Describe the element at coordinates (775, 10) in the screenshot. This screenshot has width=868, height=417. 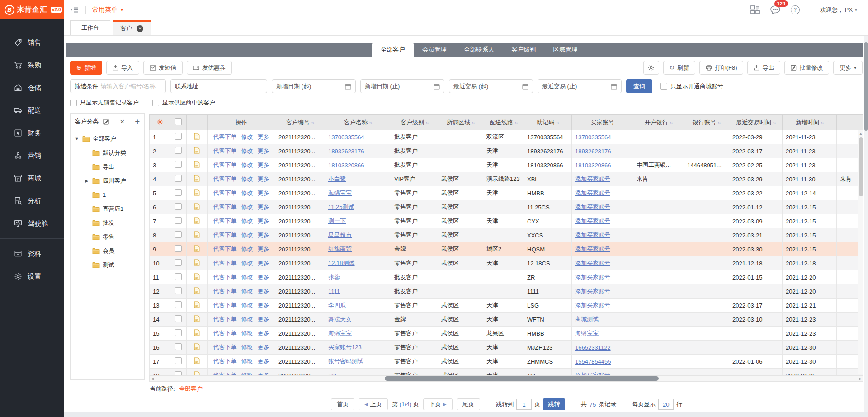
I see `message-icon: 120` at that location.